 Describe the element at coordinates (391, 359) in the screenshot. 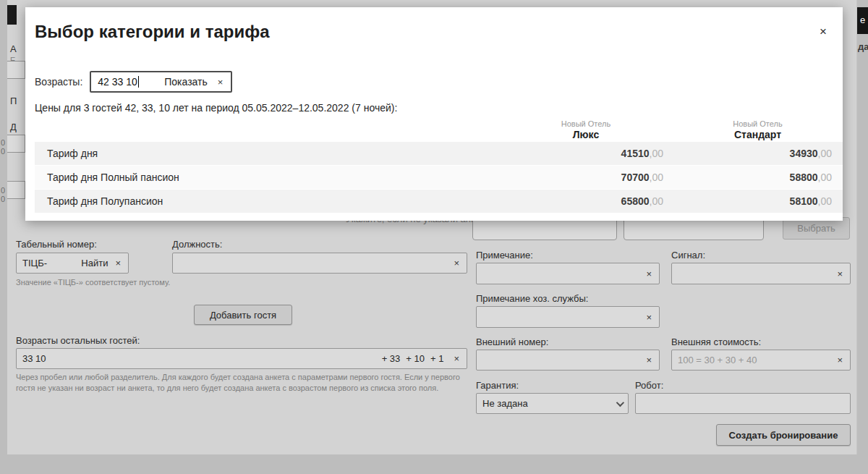

I see `age-chip: + 33` at that location.